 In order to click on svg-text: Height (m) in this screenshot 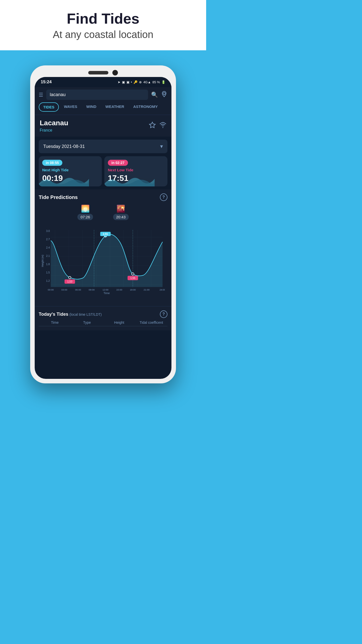, I will do `click(43, 261)`.